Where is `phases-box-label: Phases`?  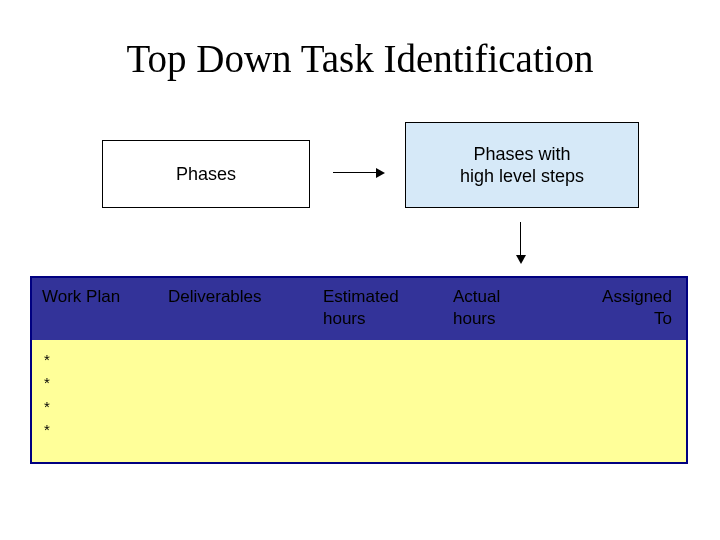
phases-box-label: Phases is located at coordinates (206, 174).